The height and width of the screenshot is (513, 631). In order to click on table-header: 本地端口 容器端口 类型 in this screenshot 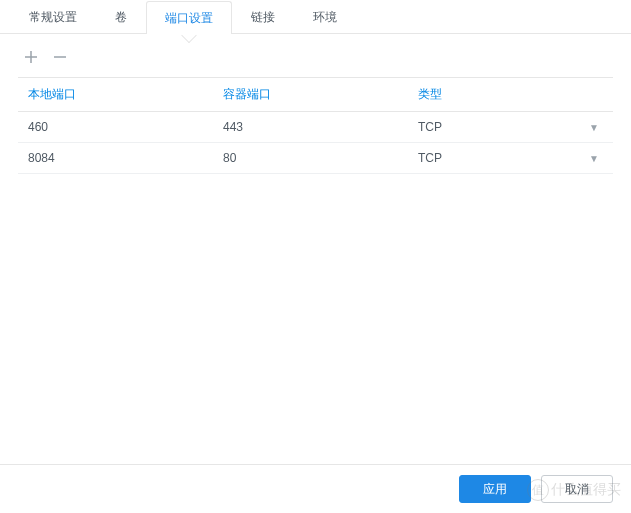, I will do `click(316, 94)`.